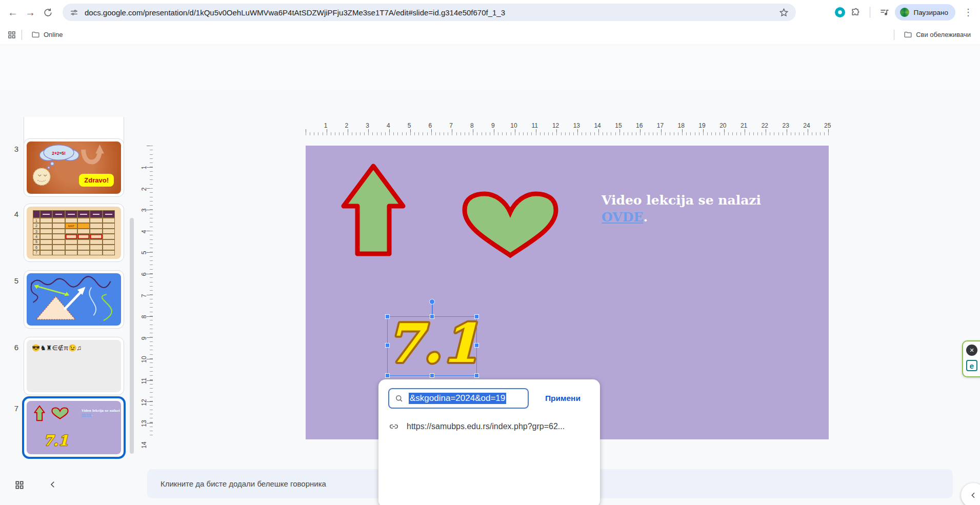 This screenshot has width=980, height=505. I want to click on link-dialog: &skgodina=2024&od=19 Примени https://sam…, so click(489, 442).